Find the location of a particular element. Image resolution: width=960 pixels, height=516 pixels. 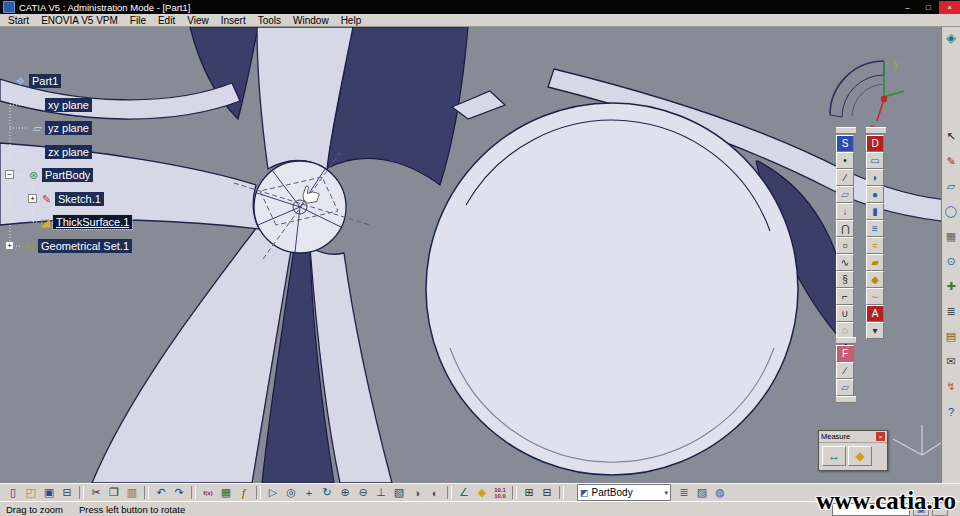

save-button: ▣ is located at coordinates (49, 492).